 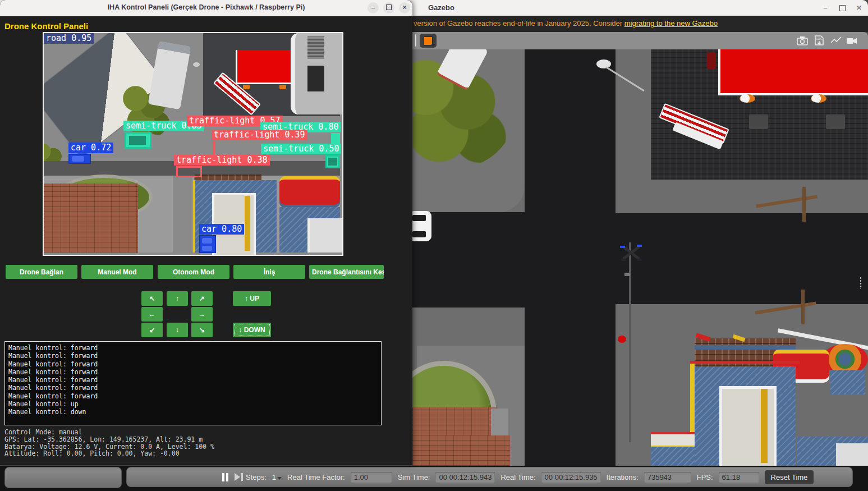 What do you see at coordinates (760, 114) in the screenshot?
I see `gas-station-lot` at bounding box center [760, 114].